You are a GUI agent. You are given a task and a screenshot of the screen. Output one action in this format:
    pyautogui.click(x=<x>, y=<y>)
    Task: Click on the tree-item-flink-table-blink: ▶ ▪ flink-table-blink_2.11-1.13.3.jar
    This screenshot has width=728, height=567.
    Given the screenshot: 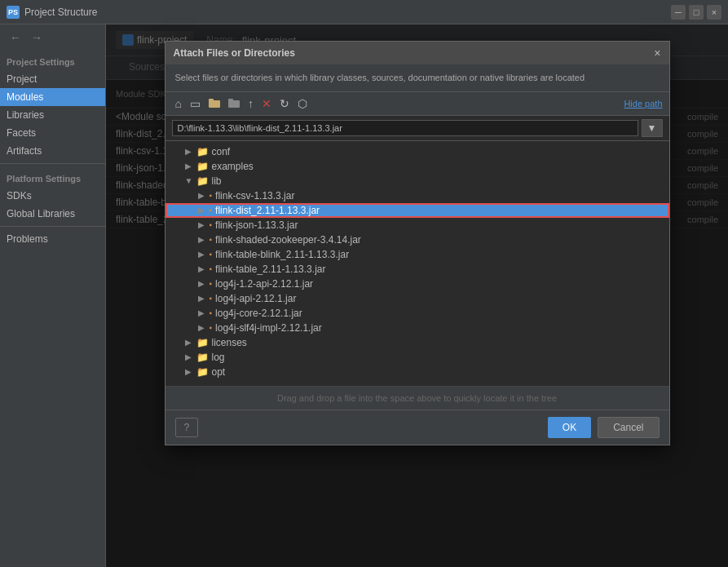 What is the action you would take?
    pyautogui.click(x=417, y=255)
    